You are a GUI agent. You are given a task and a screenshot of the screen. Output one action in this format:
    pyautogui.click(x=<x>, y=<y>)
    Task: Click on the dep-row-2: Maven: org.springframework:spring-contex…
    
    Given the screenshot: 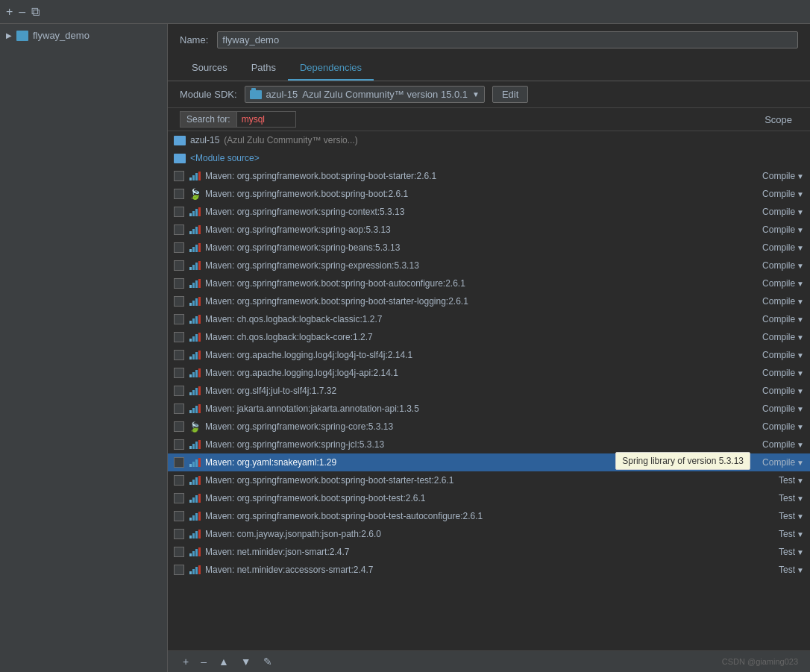 What is the action you would take?
    pyautogui.click(x=489, y=212)
    